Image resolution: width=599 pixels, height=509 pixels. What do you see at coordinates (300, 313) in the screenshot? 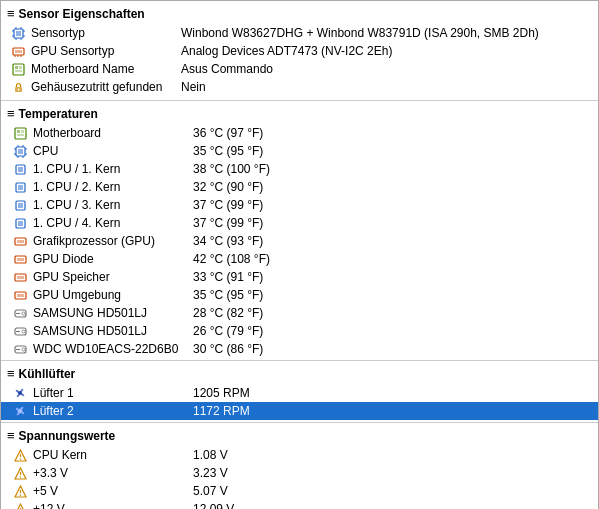
I see `temp-row-hdd1: SAMSUNG HD501LJ 28 °C (82 °F)` at bounding box center [300, 313].